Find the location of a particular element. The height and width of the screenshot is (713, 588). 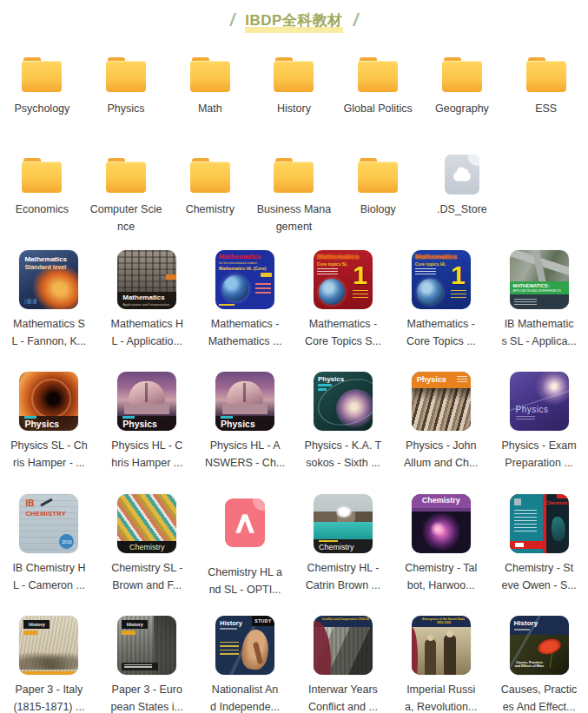

cover-subtitle: Core topics SL is located at coordinates (332, 264).